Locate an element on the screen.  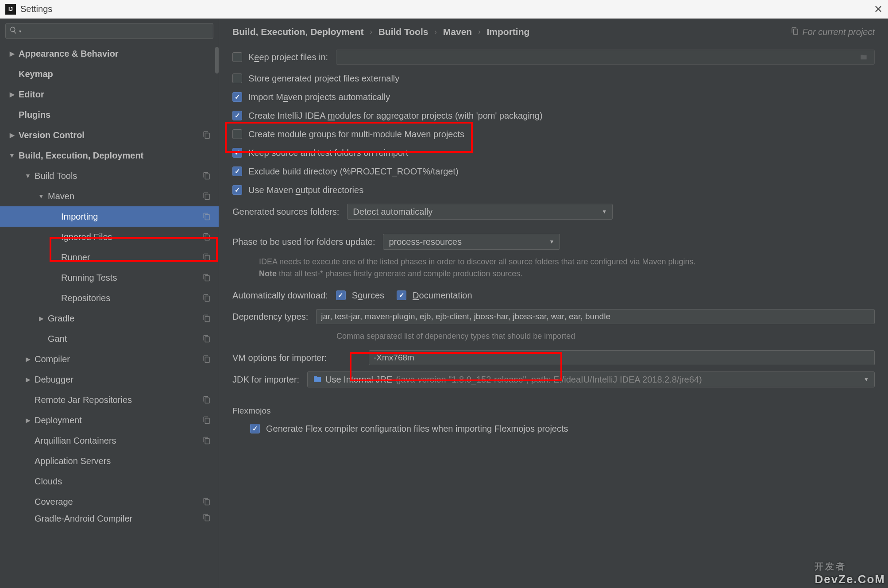
tree-item-label: Gant is located at coordinates (125, 339).